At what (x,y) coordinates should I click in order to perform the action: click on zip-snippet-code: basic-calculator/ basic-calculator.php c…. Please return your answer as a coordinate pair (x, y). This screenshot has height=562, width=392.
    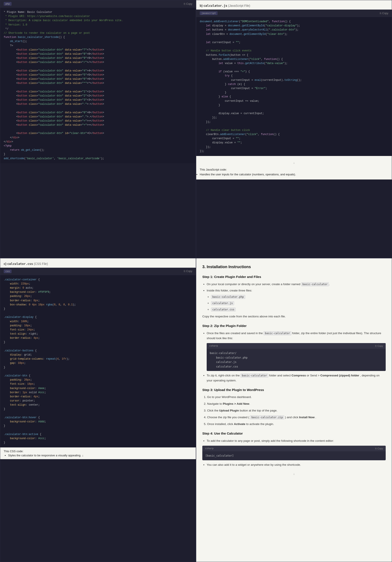
    Looking at the image, I should click on (296, 360).